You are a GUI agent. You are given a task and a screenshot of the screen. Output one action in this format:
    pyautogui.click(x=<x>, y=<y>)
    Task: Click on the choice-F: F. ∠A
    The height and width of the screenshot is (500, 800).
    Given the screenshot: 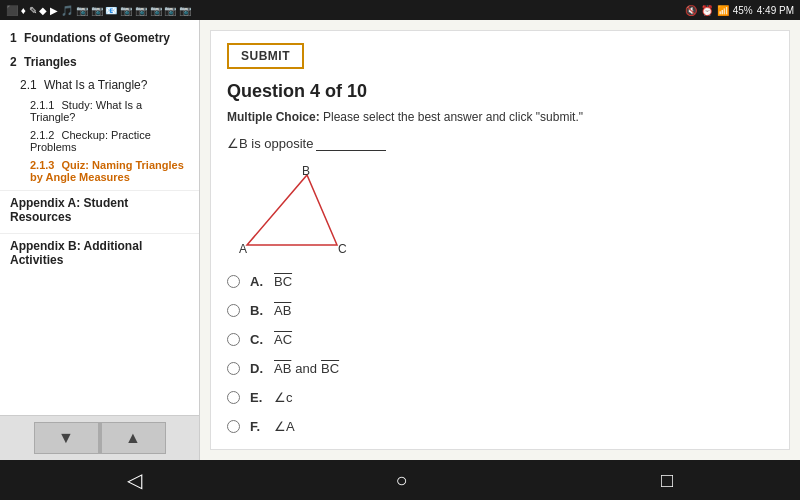 What is the action you would take?
    pyautogui.click(x=500, y=426)
    